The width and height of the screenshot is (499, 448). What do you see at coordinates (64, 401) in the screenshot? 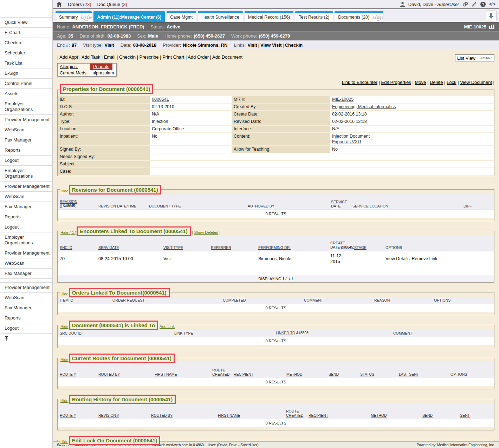
I see `hide-routing-history-link: Hide` at bounding box center [64, 401].